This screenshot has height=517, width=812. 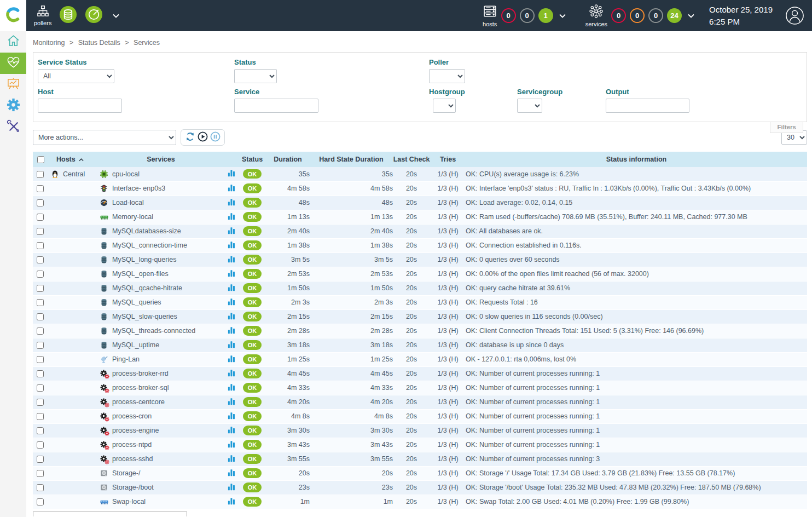 I want to click on service-name: MySQL_queries, so click(x=137, y=302).